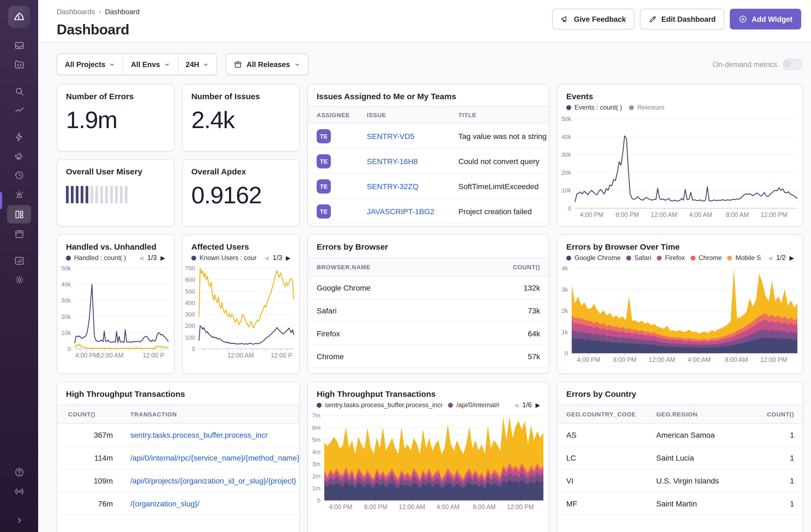 This screenshot has width=811, height=532. What do you see at coordinates (211, 481) in the screenshot?
I see `transaction-link: /api/0/projects/{organization_id_or_slug…` at bounding box center [211, 481].